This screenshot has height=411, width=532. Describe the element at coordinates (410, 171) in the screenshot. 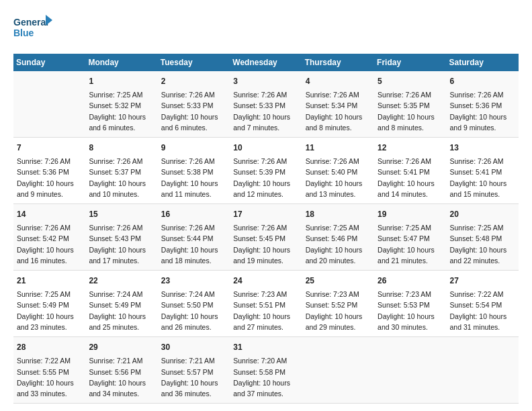

I see `calendar-cell: 12Sunrise: 7:26 AM Sunset: 5:41 PM Dayli…` at that location.